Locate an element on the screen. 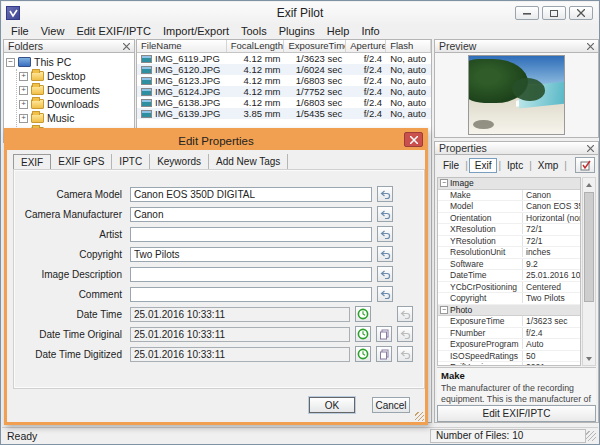 The image size is (600, 445). file-row: IMG_6124.JPG 4.12 mm 1/7752 sec f/2.4 No… is located at coordinates (284, 92).